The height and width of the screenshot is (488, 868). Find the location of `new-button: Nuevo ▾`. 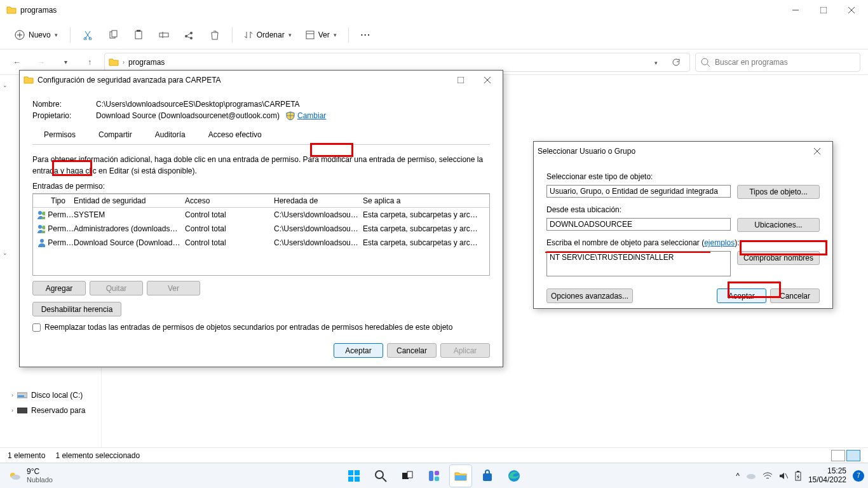

new-button: Nuevo ▾ is located at coordinates (36, 35).